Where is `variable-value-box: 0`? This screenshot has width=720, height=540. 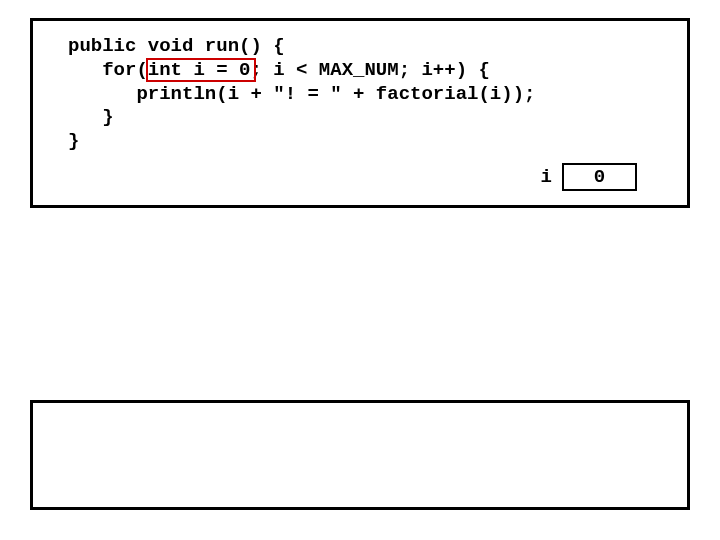 variable-value-box: 0 is located at coordinates (600, 177).